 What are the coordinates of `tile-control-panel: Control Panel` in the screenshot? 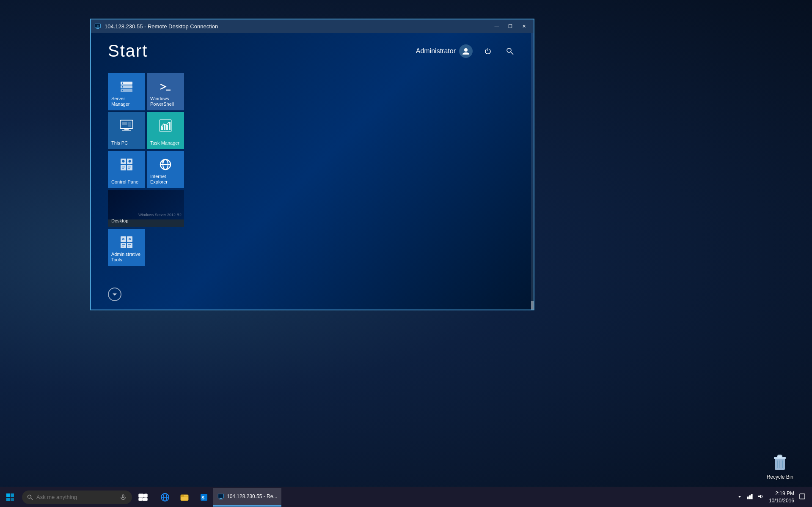 It's located at (127, 170).